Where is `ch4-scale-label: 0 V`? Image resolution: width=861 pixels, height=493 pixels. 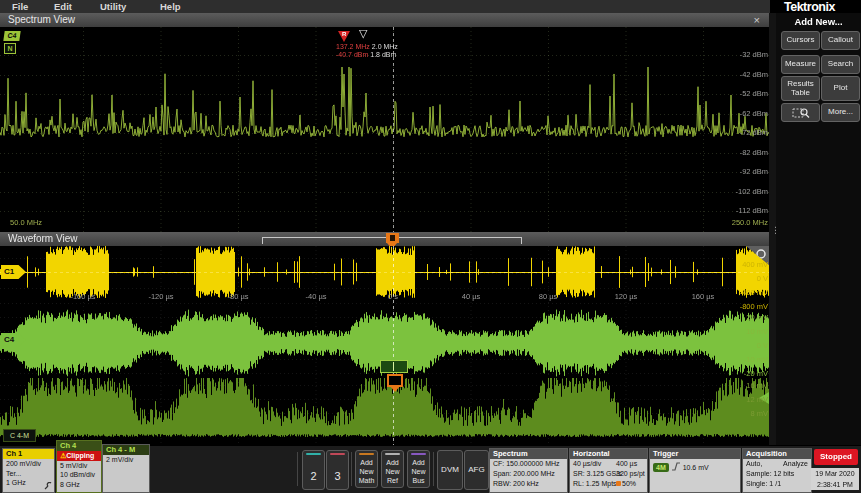 ch4-scale-label: 0 V is located at coordinates (762, 346).